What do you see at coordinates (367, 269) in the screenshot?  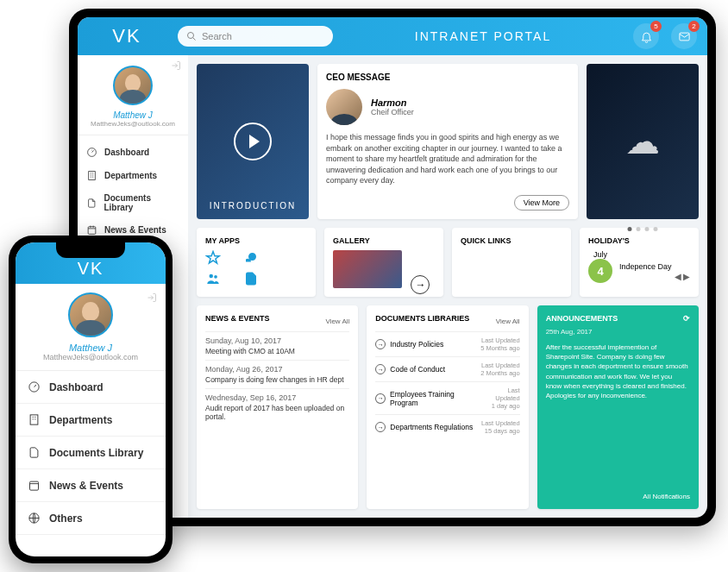 I see `gallery-thumbnail` at bounding box center [367, 269].